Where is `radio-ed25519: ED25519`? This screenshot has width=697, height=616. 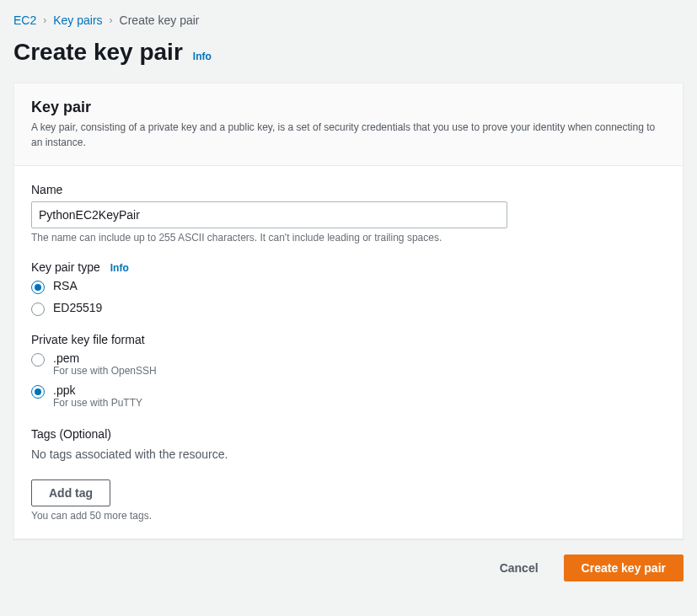 radio-ed25519: ED25519 is located at coordinates (349, 308).